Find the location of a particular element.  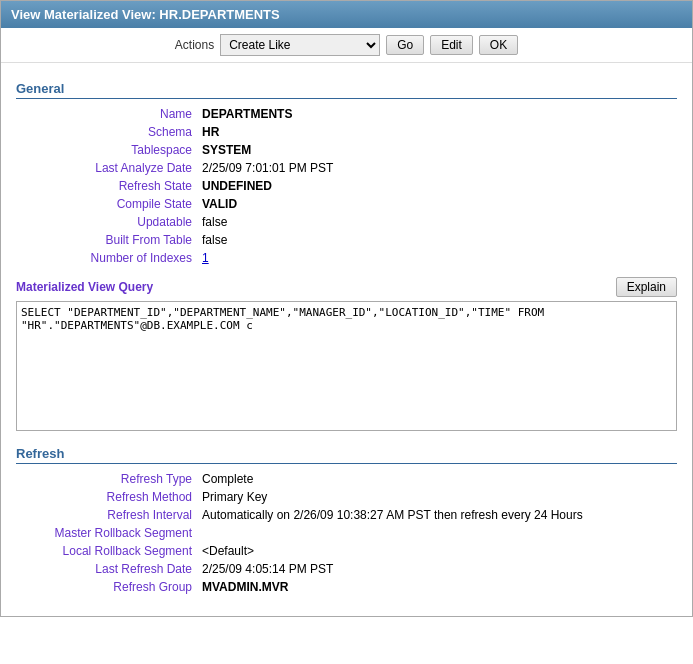

field-value-master-rollback is located at coordinates (436, 533).